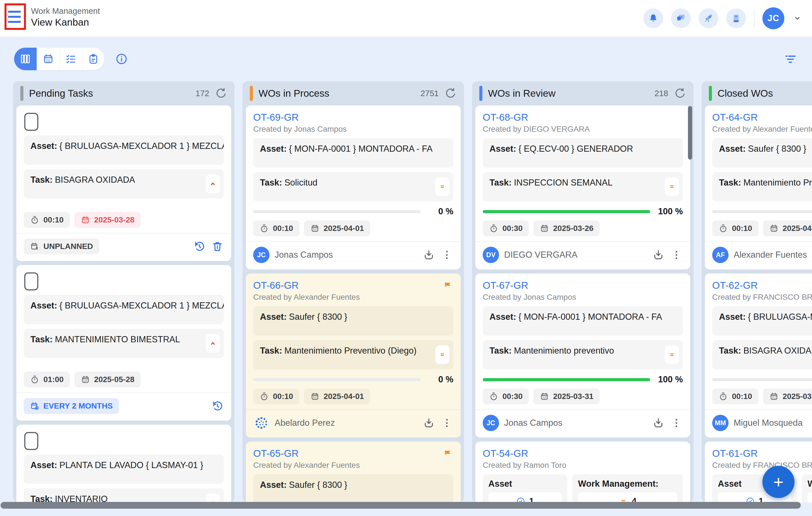 The width and height of the screenshot is (812, 516). I want to click on calendar-view-button, so click(48, 59).